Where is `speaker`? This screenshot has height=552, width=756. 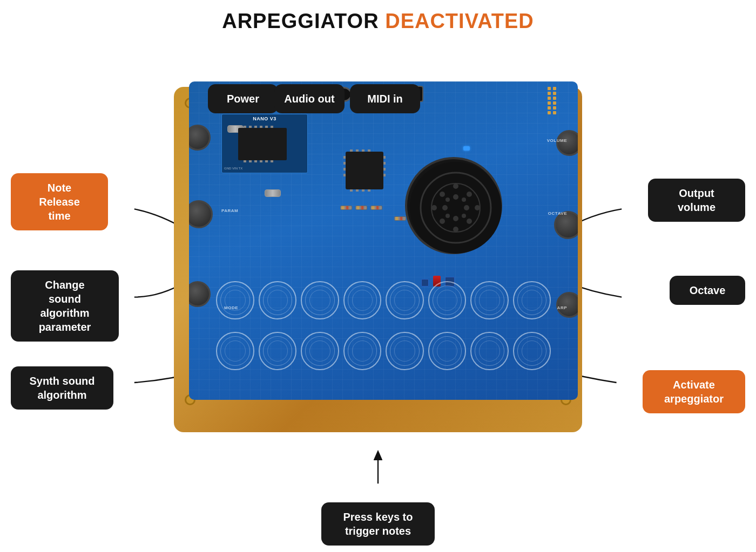 speaker is located at coordinates (454, 206).